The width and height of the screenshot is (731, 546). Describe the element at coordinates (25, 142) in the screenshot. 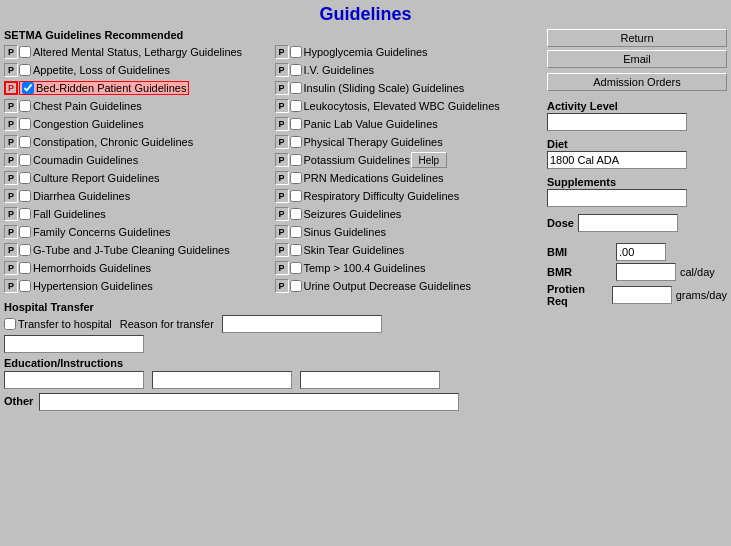

I see `checkbox-constipation` at that location.